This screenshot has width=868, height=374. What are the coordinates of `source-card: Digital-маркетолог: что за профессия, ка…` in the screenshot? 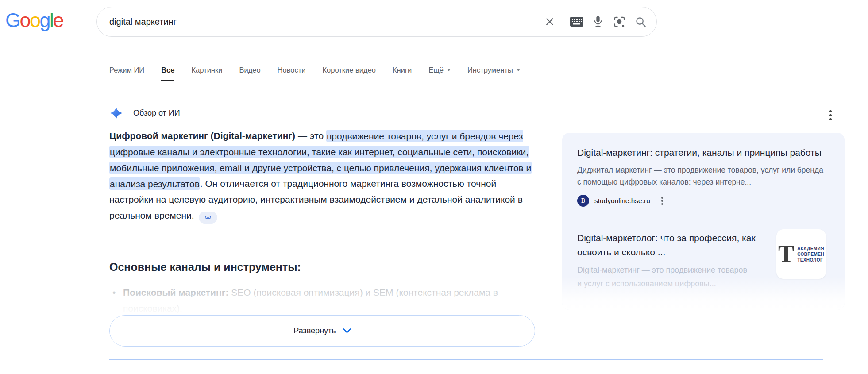 It's located at (703, 256).